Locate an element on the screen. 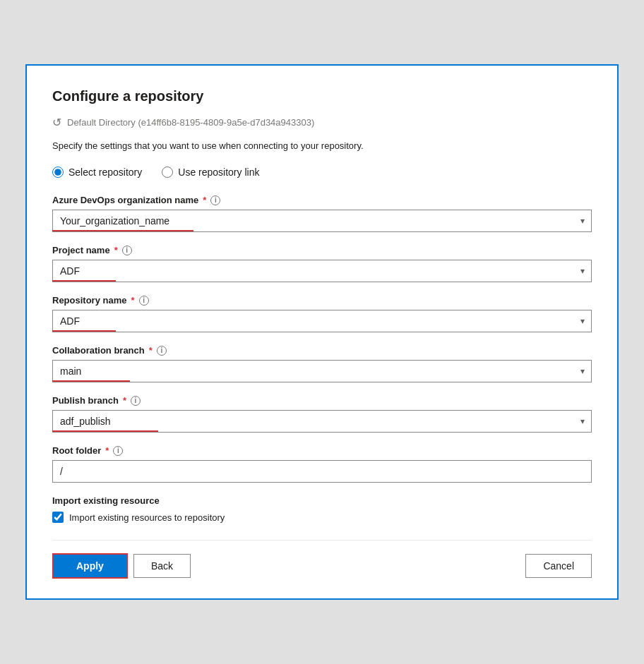  repo-name-label: Repository name * i is located at coordinates (322, 301).